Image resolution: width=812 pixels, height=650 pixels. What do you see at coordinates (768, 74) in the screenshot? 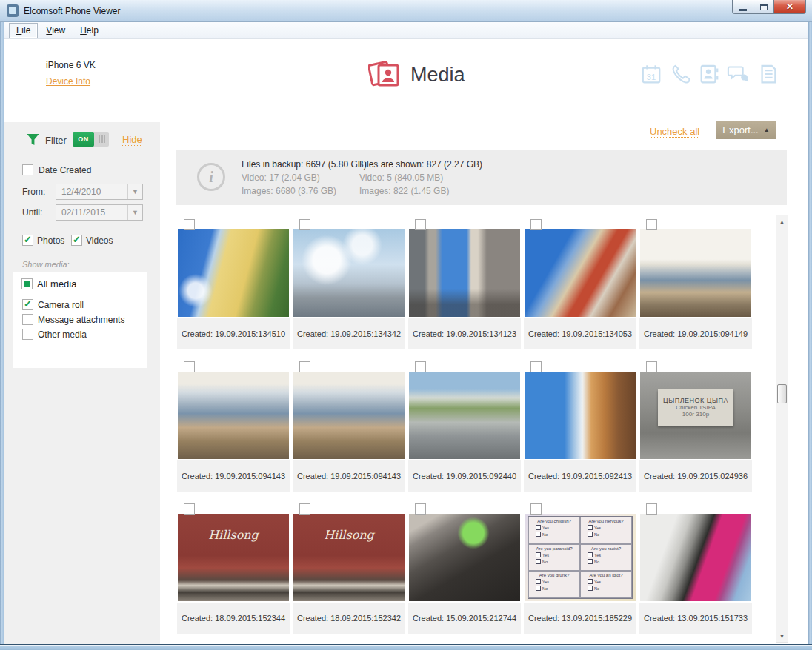
I see `notes-icon` at bounding box center [768, 74].